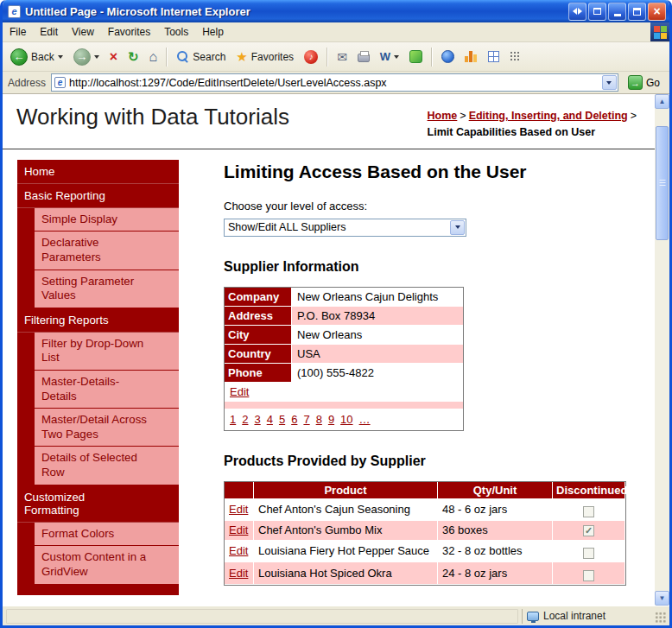 This screenshot has height=628, width=672. I want to click on scroll-up-button: ▲, so click(662, 102).